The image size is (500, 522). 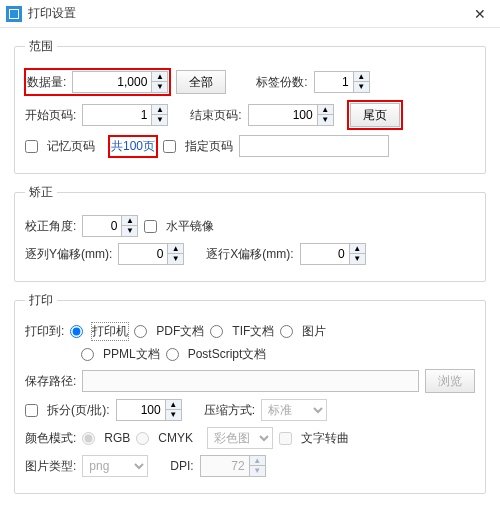 What do you see at coordinates (294, 410) in the screenshot?
I see `compress-select: 标准` at bounding box center [294, 410].